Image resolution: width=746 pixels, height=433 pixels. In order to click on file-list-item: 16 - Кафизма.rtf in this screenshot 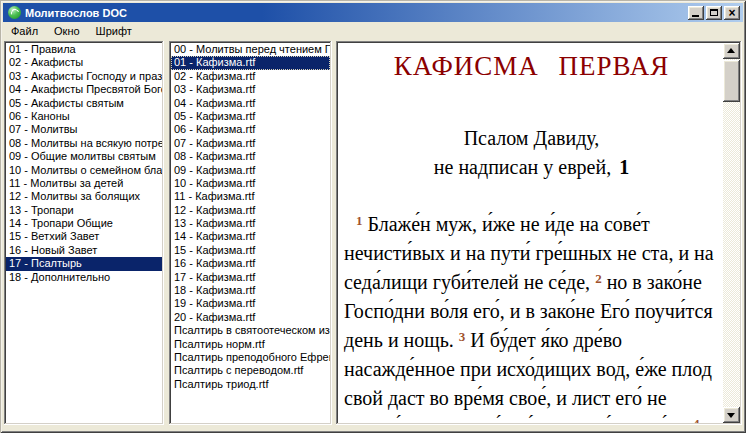, I will do `click(250, 264)`.